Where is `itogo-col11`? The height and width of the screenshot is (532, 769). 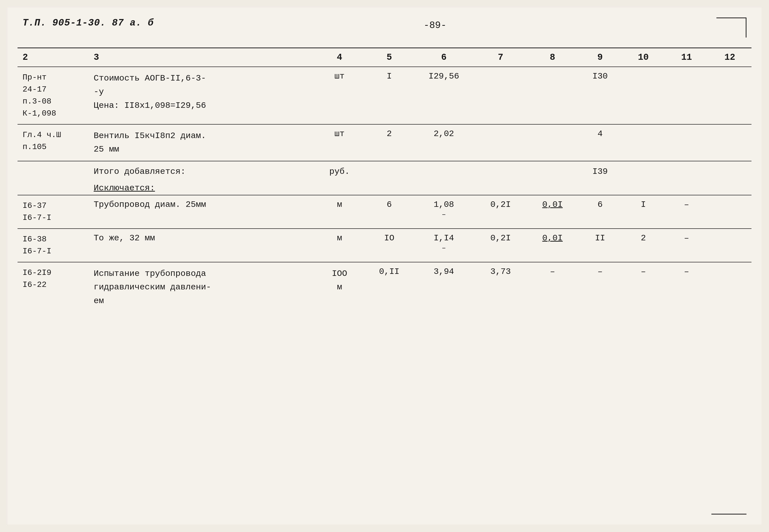 itogo-col11 is located at coordinates (687, 171).